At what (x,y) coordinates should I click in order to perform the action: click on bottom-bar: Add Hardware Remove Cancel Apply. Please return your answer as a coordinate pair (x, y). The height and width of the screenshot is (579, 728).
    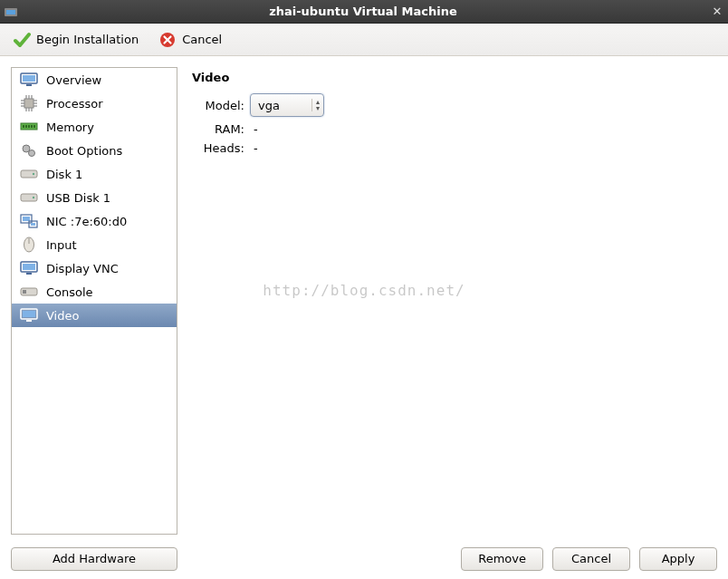
    Looking at the image, I should click on (364, 560).